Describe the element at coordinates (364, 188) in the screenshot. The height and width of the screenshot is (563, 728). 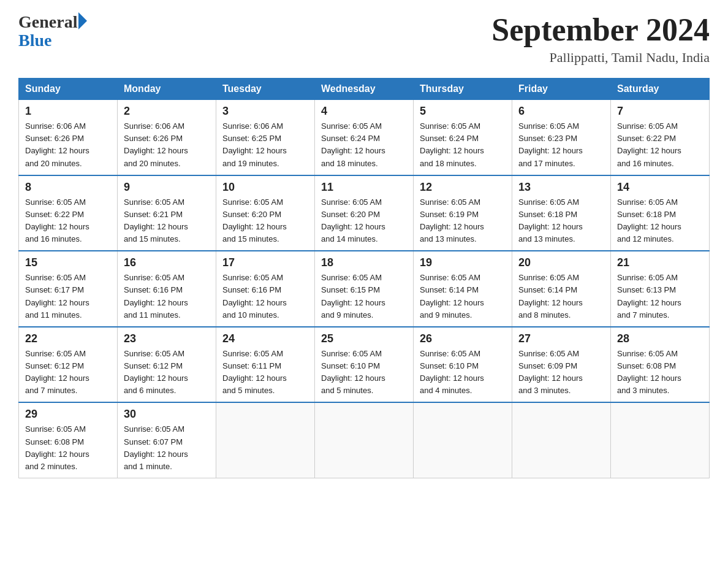
I see `day-number: 11` at that location.